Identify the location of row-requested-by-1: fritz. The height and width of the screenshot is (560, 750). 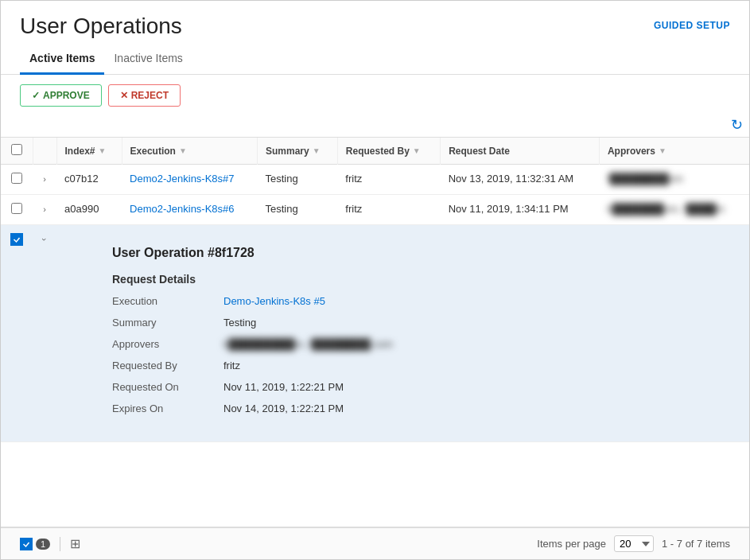
(388, 210).